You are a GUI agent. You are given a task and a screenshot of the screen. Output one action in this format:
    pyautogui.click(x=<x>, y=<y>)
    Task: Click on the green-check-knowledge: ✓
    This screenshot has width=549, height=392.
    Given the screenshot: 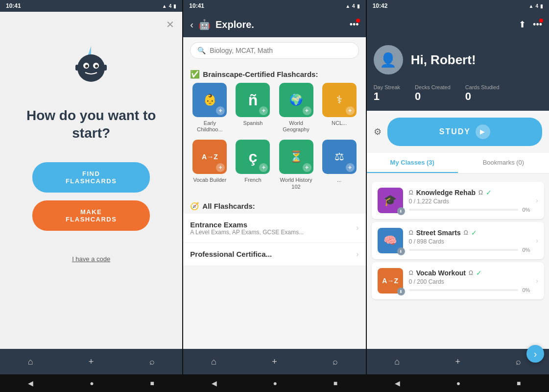 What is the action you would take?
    pyautogui.click(x=489, y=193)
    